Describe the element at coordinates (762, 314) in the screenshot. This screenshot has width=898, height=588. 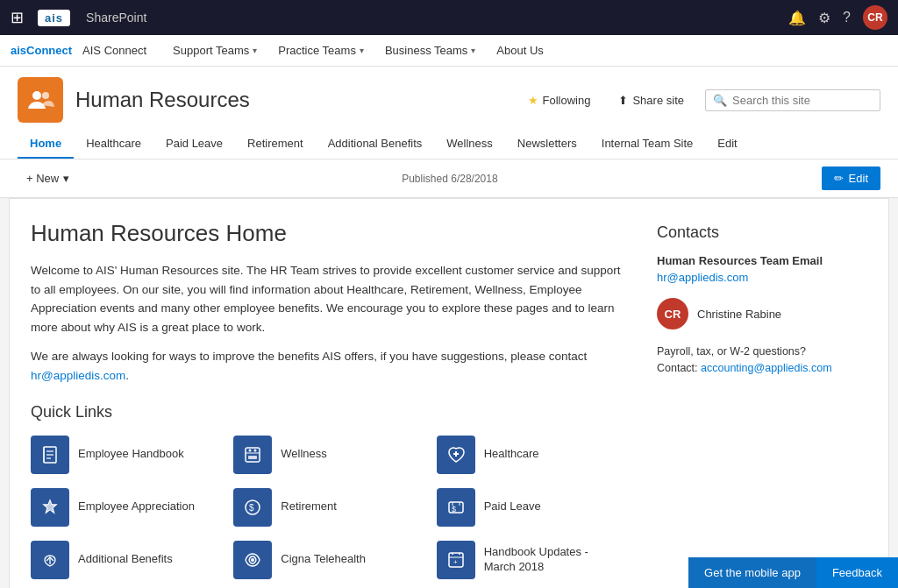
I see `contact-person-item: CR Christine Rabine` at that location.